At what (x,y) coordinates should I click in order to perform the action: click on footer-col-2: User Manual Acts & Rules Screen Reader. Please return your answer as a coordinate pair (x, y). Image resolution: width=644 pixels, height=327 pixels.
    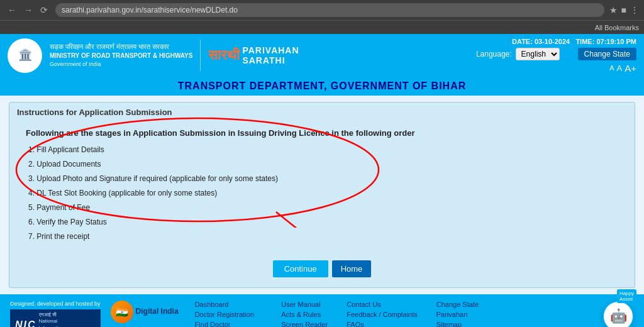
    Looking at the image, I should click on (304, 314).